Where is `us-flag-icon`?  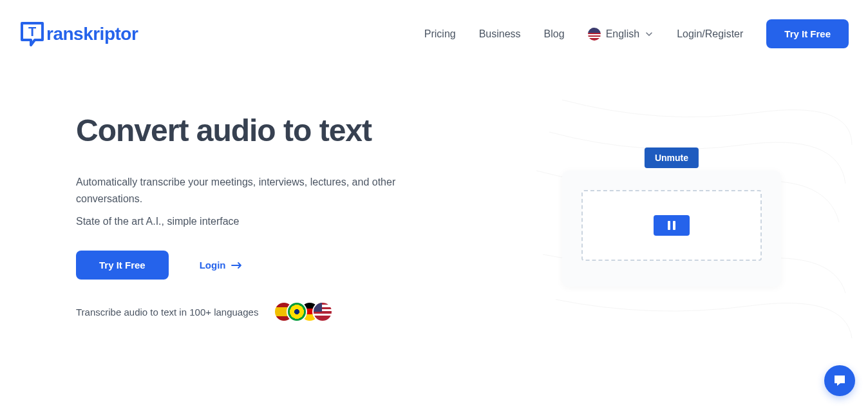
us-flag-icon is located at coordinates (594, 34).